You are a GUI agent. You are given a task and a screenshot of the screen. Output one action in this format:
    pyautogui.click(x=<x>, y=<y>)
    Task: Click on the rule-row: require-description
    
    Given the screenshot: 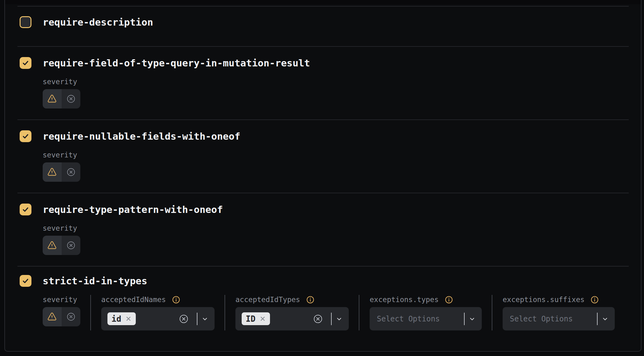 What is the action you would take?
    pyautogui.click(x=323, y=26)
    